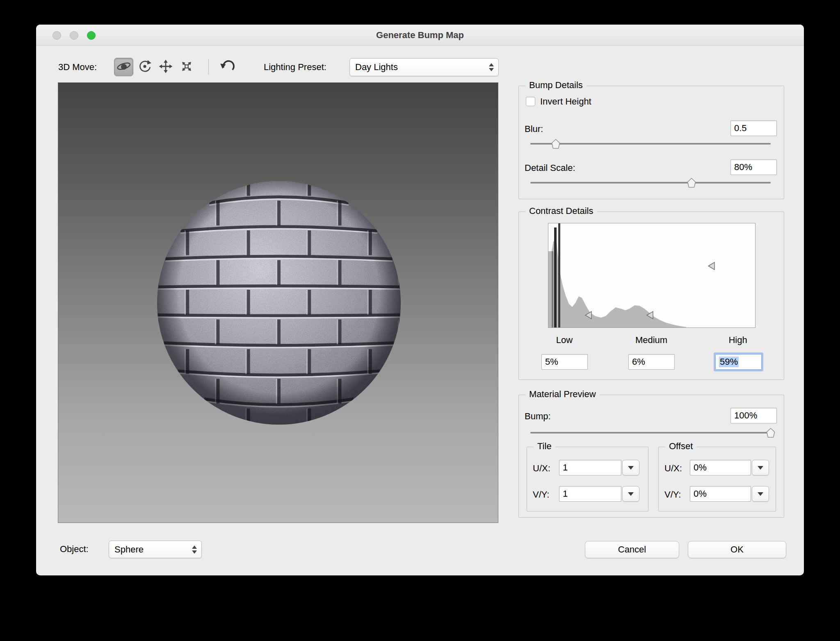 The height and width of the screenshot is (641, 840). Describe the element at coordinates (186, 67) in the screenshot. I see `slide-camera-tool` at that location.